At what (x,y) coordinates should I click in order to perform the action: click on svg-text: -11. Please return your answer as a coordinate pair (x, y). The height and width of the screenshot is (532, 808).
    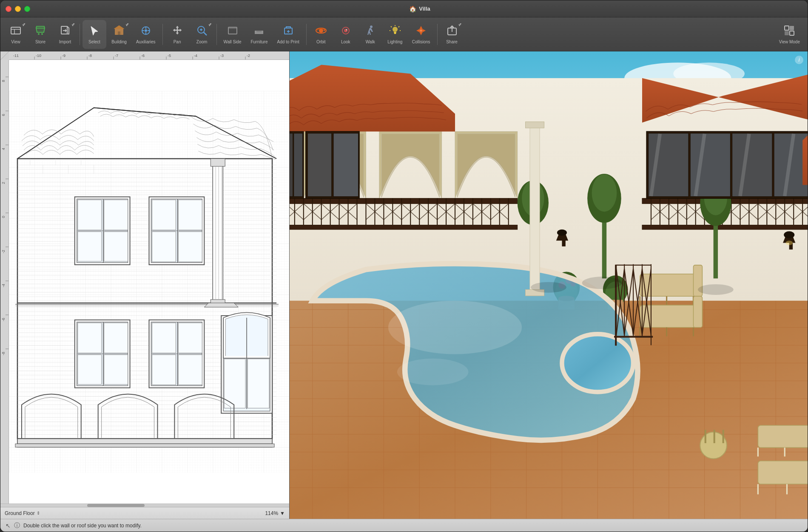
    Looking at the image, I should click on (16, 56).